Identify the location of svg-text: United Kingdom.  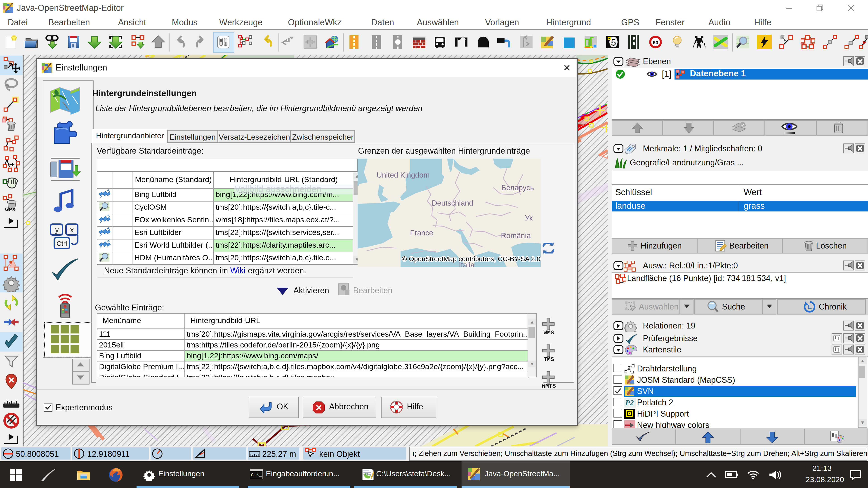
(403, 175).